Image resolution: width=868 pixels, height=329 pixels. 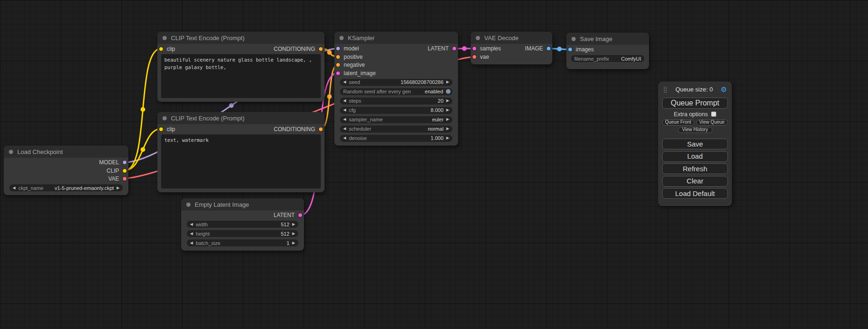 I want to click on settings-gear-icon: ⚙, so click(x=724, y=90).